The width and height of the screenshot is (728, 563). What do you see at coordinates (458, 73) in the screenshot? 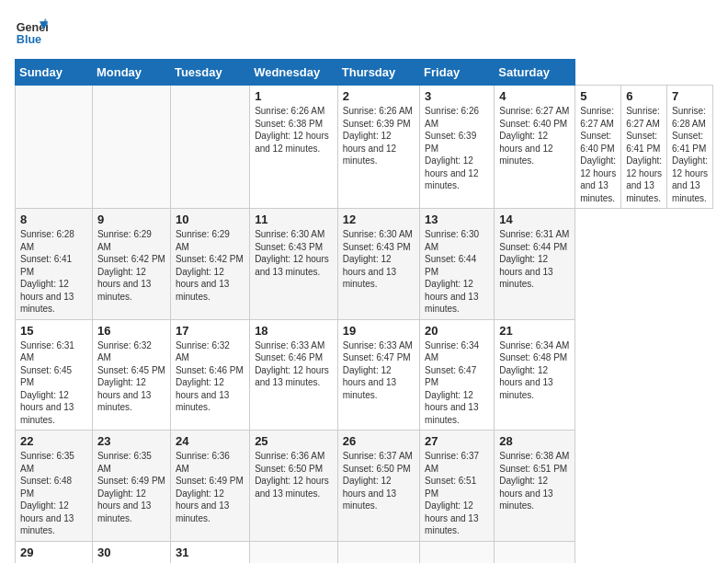
I see `dow-header-friday: Friday` at bounding box center [458, 73].